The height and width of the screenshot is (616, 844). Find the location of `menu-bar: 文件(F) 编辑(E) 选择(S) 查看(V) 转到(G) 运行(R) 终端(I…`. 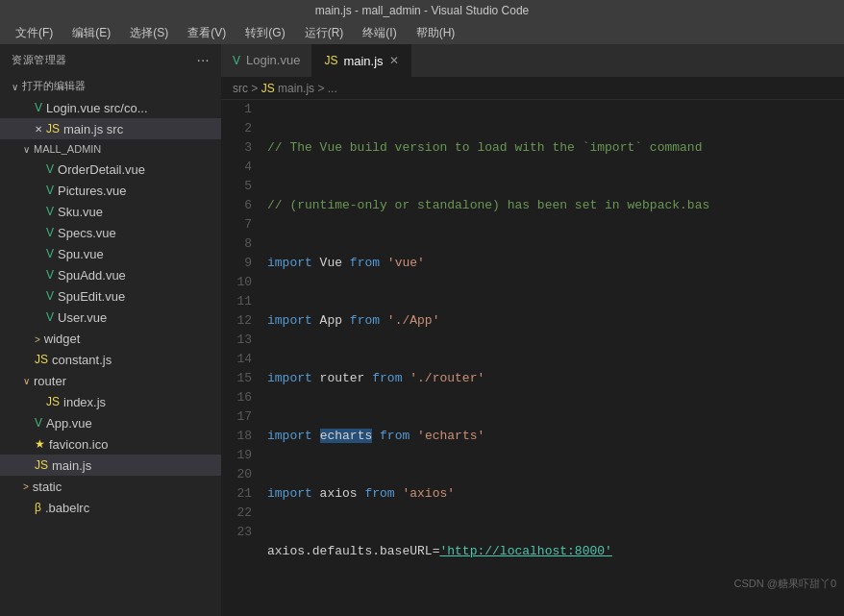

menu-bar: 文件(F) 编辑(E) 选择(S) 查看(V) 转到(G) 运行(R) 终端(I… is located at coordinates (422, 33).